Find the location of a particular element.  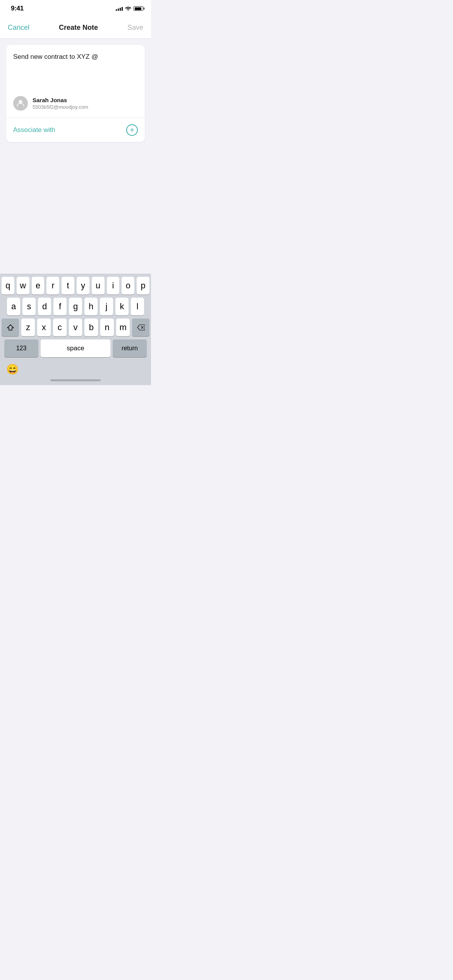

page-title: Create Note is located at coordinates (78, 28).